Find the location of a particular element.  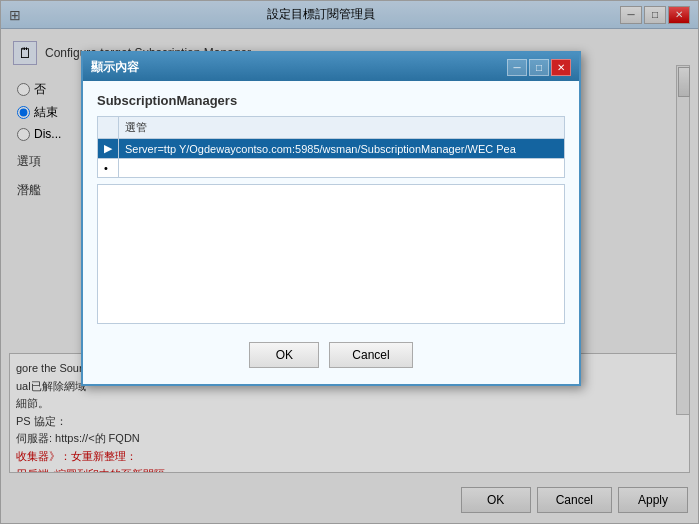

modal-buttons: OK Cancel is located at coordinates (331, 353).